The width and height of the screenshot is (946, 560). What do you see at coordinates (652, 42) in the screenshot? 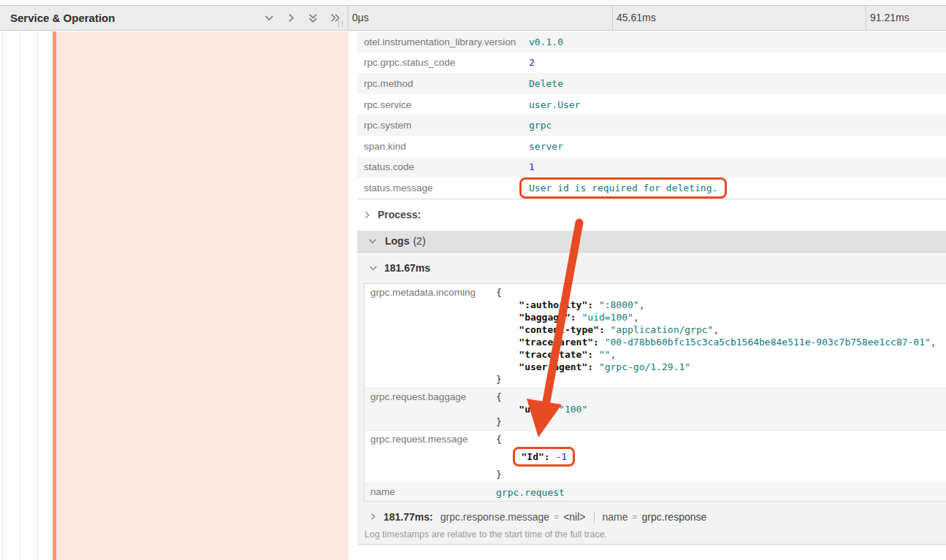
I see `tag-row: otel.instrumentation_library.versionv0.1…` at bounding box center [652, 42].